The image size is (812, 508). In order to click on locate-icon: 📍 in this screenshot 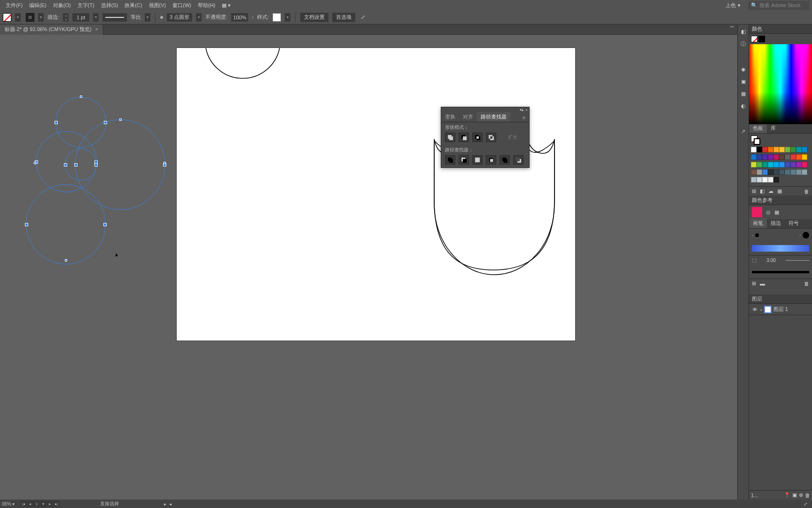, I will do `click(787, 495)`.